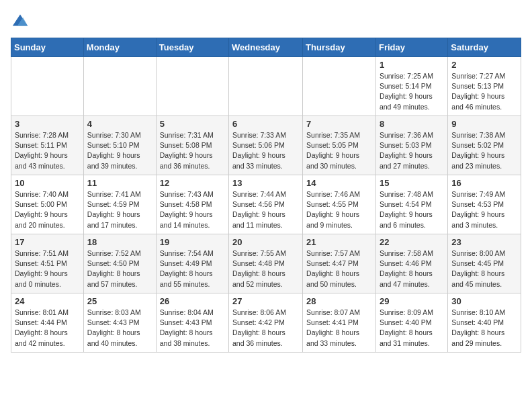  I want to click on weekday-header-friday: Friday, so click(411, 48).